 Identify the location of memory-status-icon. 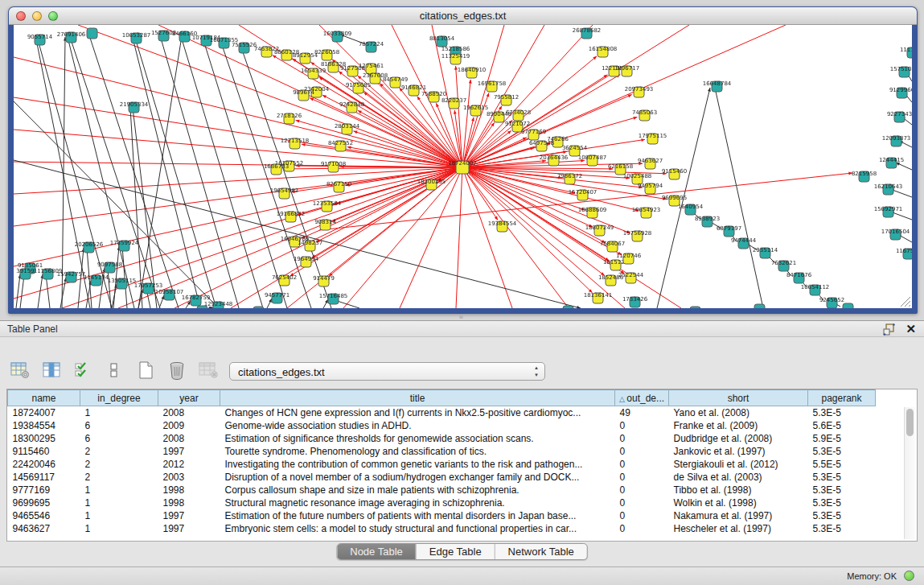
(909, 576).